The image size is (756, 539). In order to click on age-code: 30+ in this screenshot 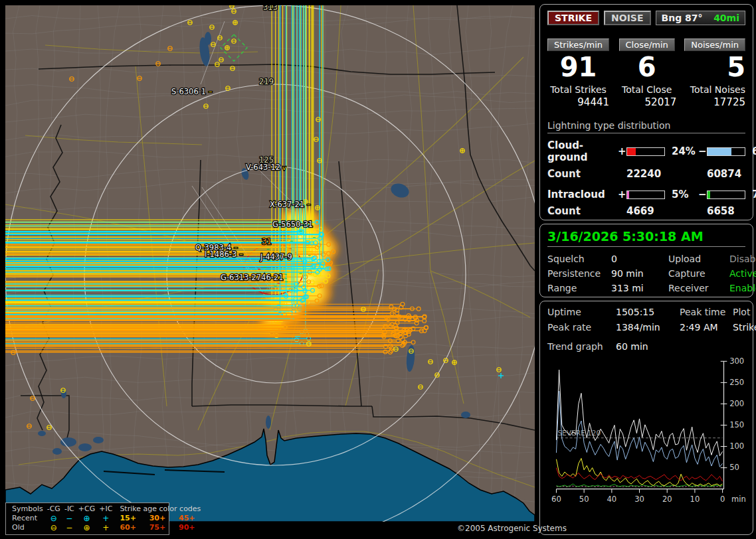, I will do `click(159, 518)`.